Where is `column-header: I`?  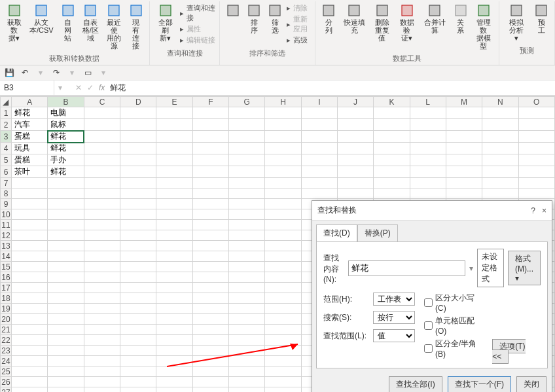
column-header: I is located at coordinates (319, 102).